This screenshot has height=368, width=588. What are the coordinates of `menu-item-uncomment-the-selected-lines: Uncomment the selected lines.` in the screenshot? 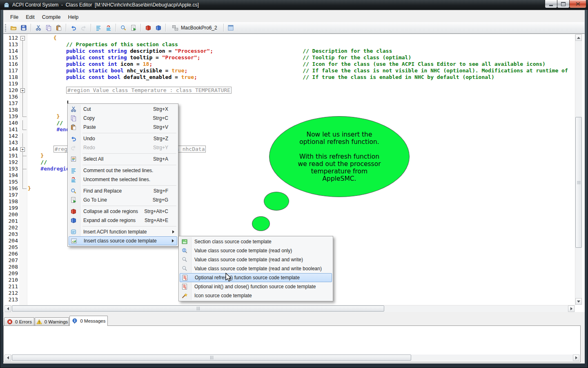 It's located at (123, 180).